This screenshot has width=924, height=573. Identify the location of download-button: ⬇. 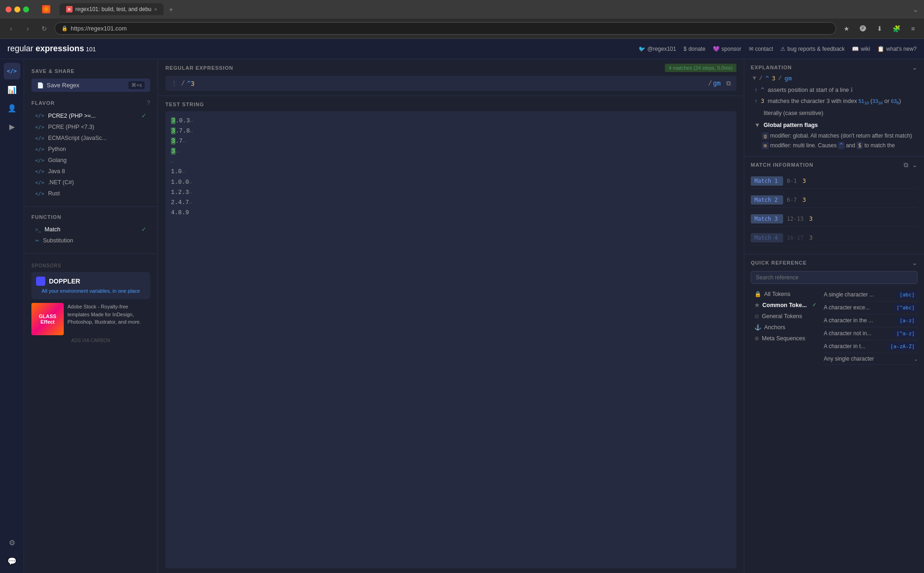
(880, 29).